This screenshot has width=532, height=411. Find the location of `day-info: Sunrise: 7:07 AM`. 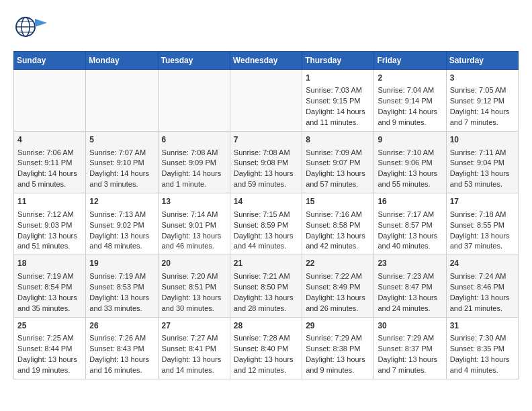

day-info: Sunrise: 7:07 AM is located at coordinates (118, 152).